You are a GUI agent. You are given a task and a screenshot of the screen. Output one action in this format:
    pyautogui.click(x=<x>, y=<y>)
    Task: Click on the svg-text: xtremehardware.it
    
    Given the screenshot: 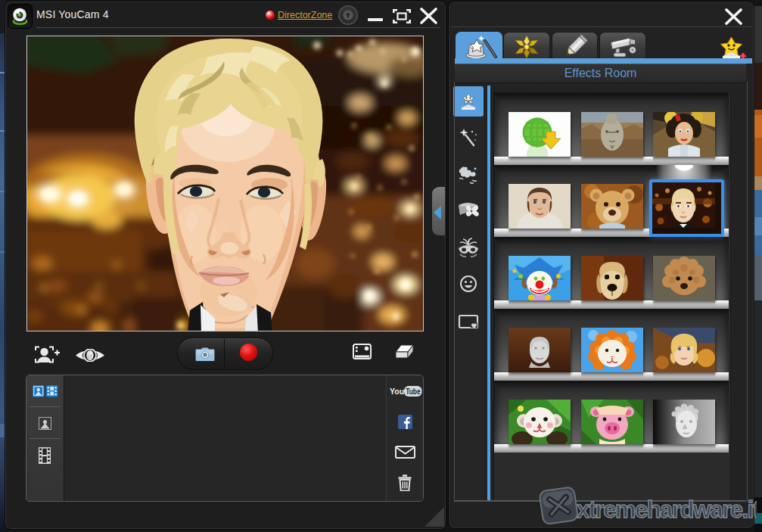 What is the action you would take?
    pyautogui.click(x=667, y=510)
    